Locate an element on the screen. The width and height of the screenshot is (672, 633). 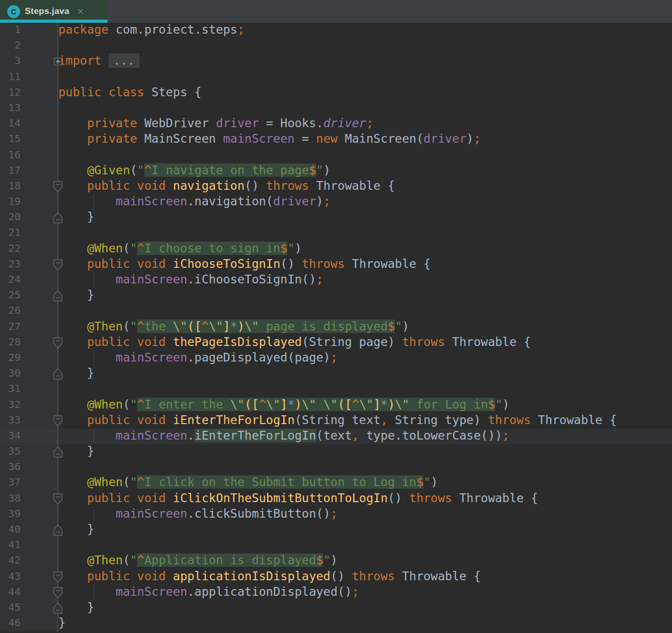
code-line-text: public void navigation() throws Throwabl… is located at coordinates (365, 187).